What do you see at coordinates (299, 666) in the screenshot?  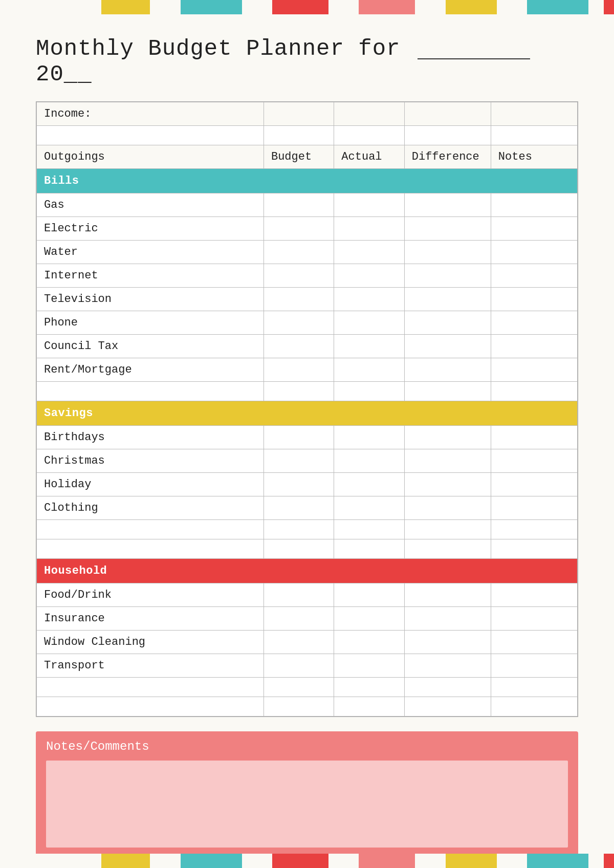 I see `transport-budget` at bounding box center [299, 666].